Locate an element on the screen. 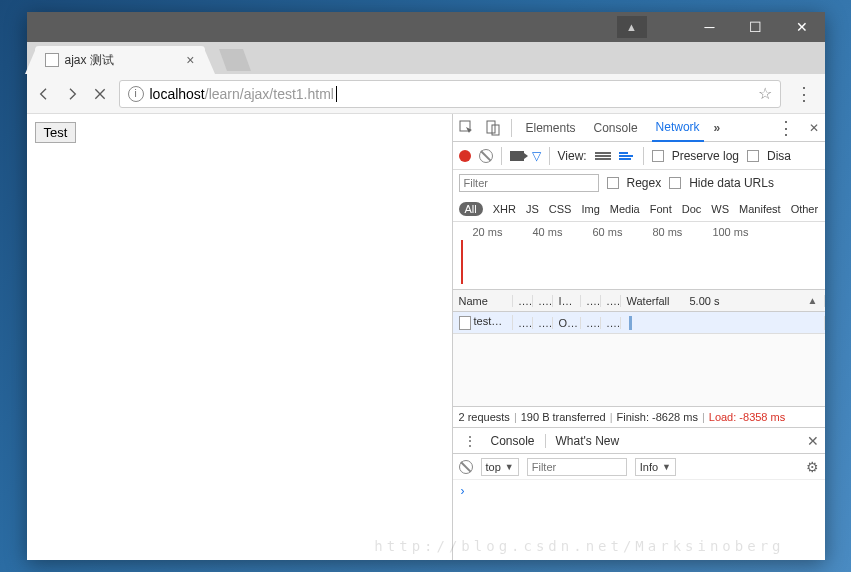 This screenshot has height=572, width=851. address-bar: i localhost/learn/ajax/test1.html ☆ is located at coordinates (450, 94).